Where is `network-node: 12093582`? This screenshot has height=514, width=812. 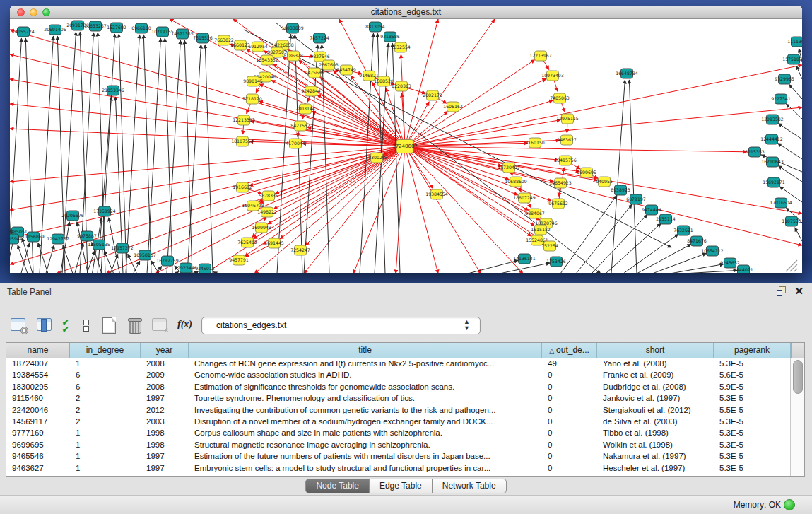
network-node: 12093582 is located at coordinates (772, 119).